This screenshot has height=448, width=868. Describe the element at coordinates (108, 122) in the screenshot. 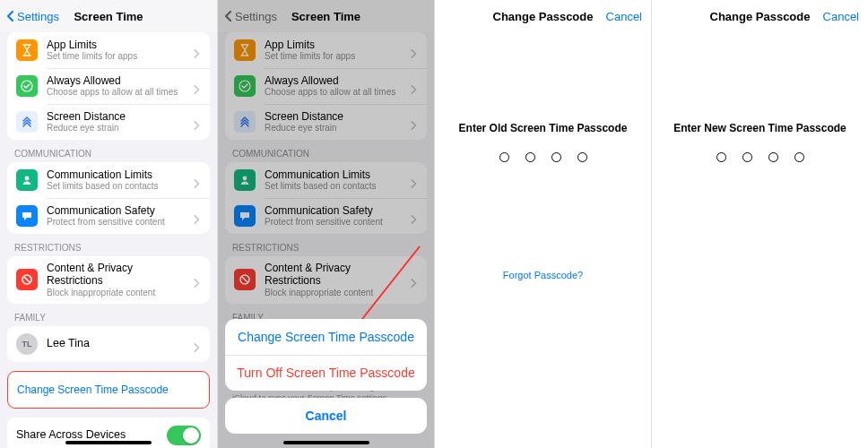

I see `row-screen-distance: Screen Distance Reduce eye strain` at that location.